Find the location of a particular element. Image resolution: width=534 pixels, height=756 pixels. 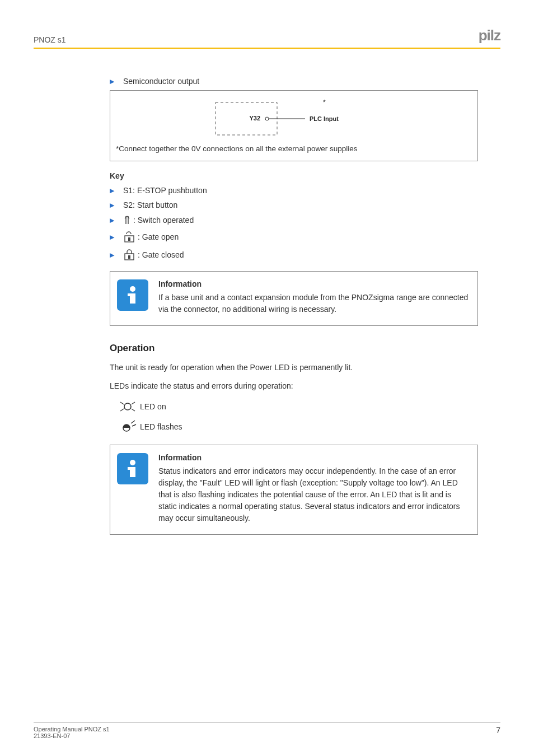

page-header: PNOZ s1 pilz is located at coordinates (267, 38).